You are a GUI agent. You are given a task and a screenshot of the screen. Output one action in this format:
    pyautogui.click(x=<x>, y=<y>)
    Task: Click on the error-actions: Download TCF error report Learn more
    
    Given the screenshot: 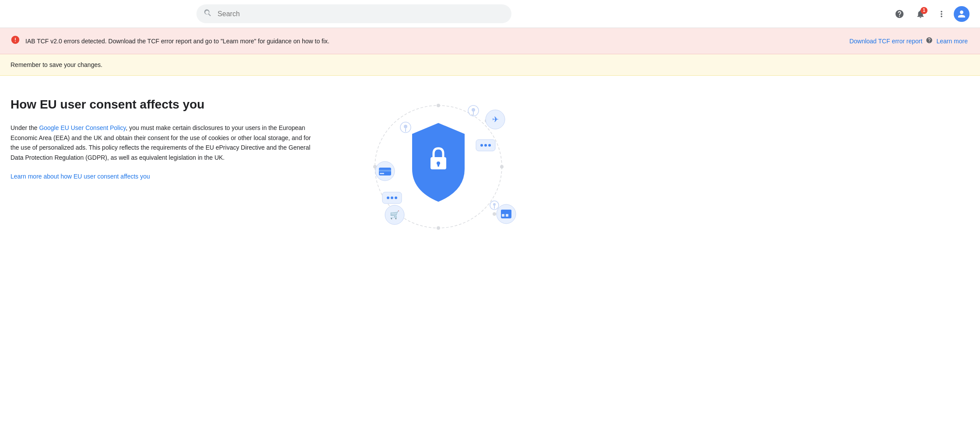 What is the action you would take?
    pyautogui.click(x=908, y=41)
    